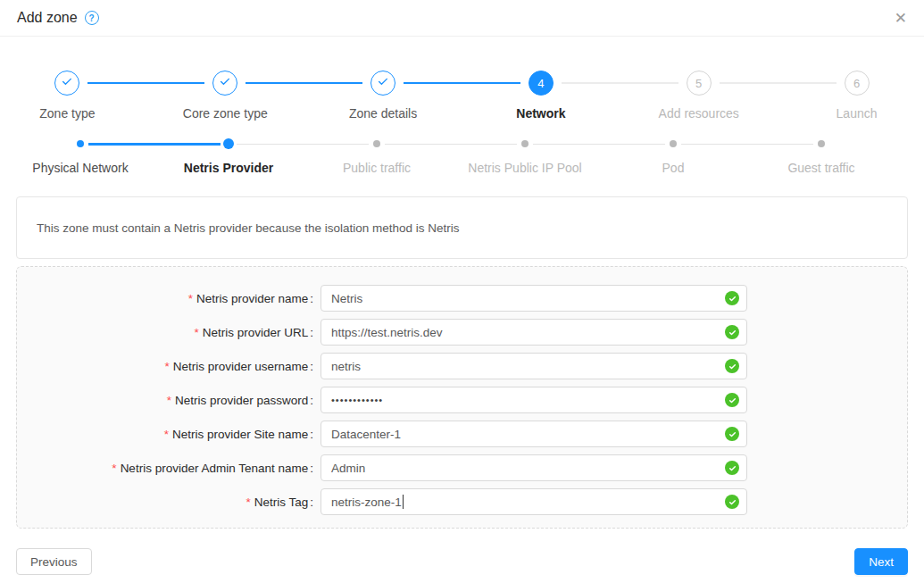 Image resolution: width=924 pixels, height=583 pixels. What do you see at coordinates (698, 113) in the screenshot?
I see `step-label: Add resources` at bounding box center [698, 113].